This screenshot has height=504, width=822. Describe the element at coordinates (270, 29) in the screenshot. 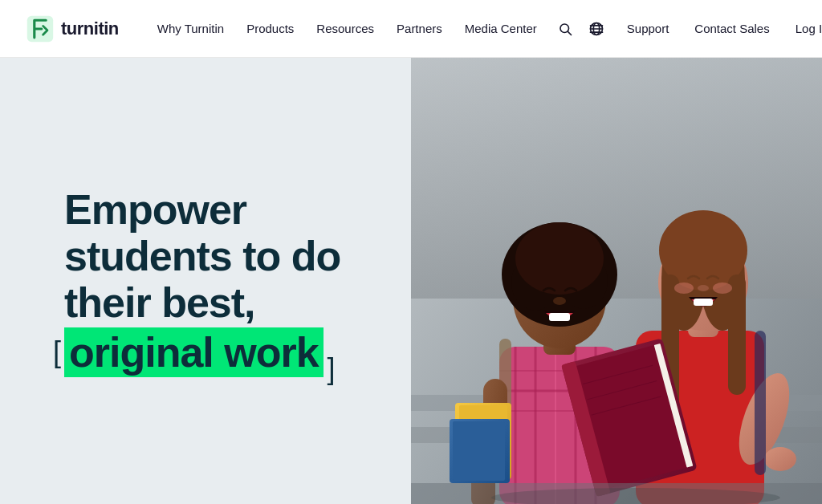

I see `nav-link-products: Products` at that location.